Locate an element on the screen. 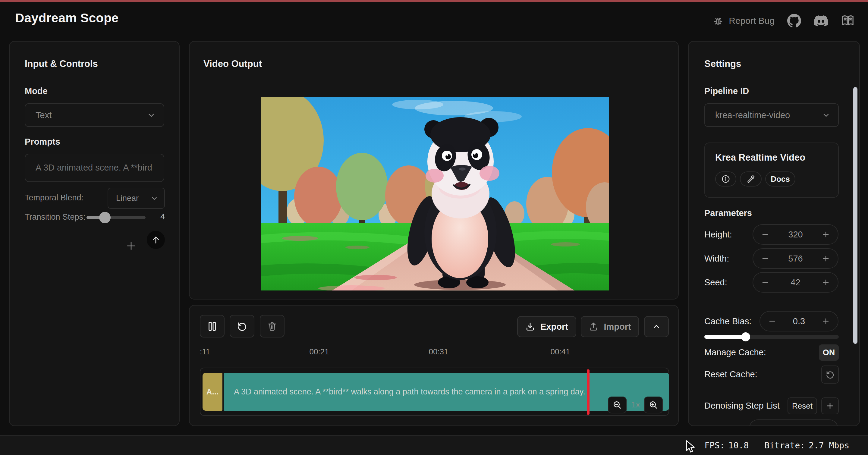 This screenshot has height=455, width=868. manage-cache-toggle: ON is located at coordinates (829, 353).